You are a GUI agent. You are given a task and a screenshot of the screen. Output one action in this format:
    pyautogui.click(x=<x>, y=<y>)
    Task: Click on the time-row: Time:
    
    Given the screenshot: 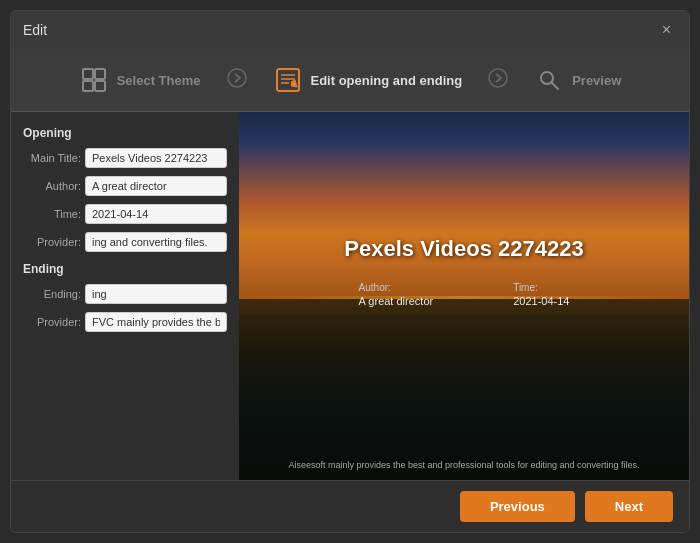 What is the action you would take?
    pyautogui.click(x=125, y=214)
    